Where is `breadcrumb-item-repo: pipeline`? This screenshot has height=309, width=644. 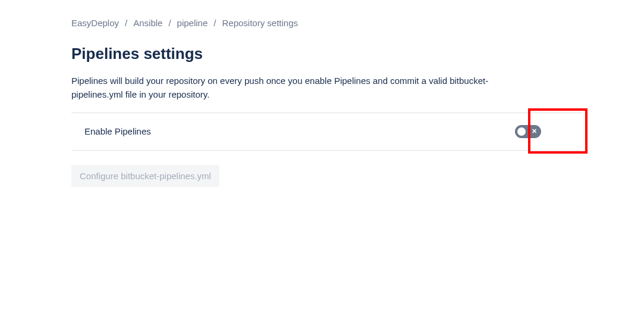
breadcrumb-item-repo: pipeline is located at coordinates (193, 23).